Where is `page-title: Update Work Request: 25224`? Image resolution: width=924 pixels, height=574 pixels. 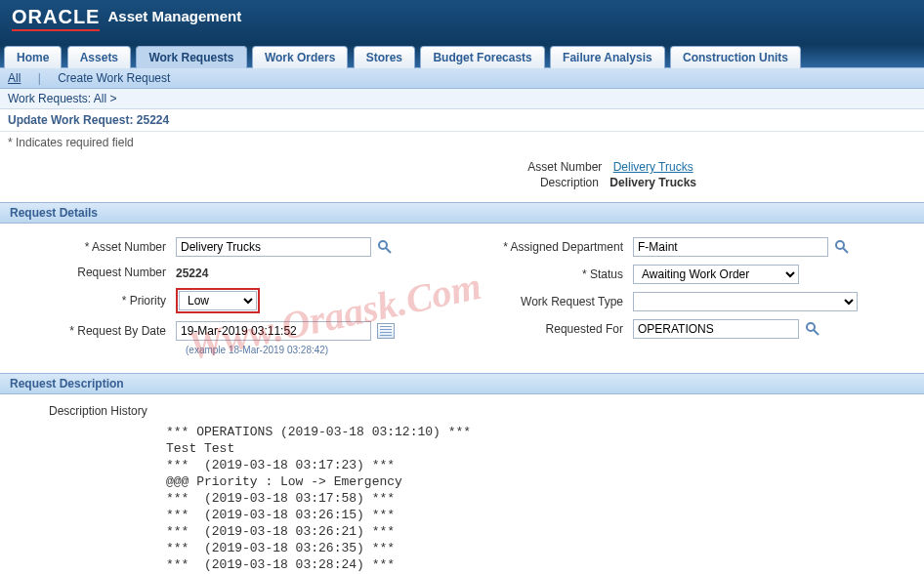
page-title: Update Work Request: 25224 is located at coordinates (462, 121).